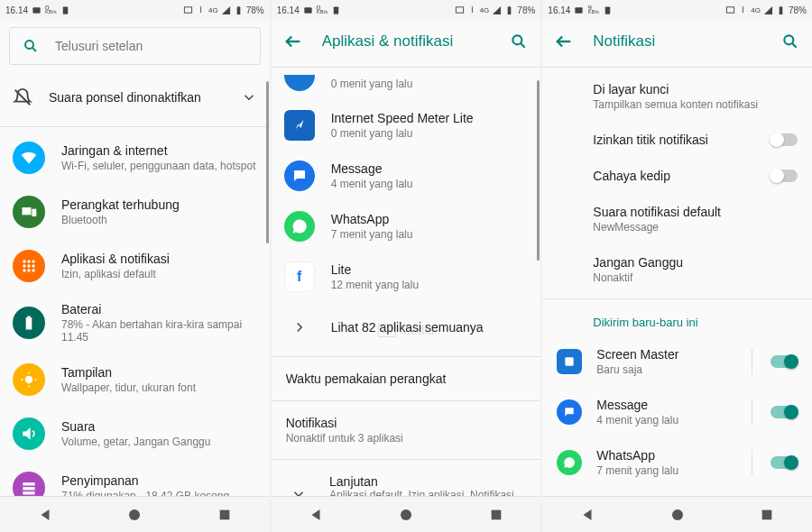 The height and width of the screenshot is (532, 812). What do you see at coordinates (406, 176) in the screenshot?
I see `app-row-message: Message4 menit yang lalu` at bounding box center [406, 176].